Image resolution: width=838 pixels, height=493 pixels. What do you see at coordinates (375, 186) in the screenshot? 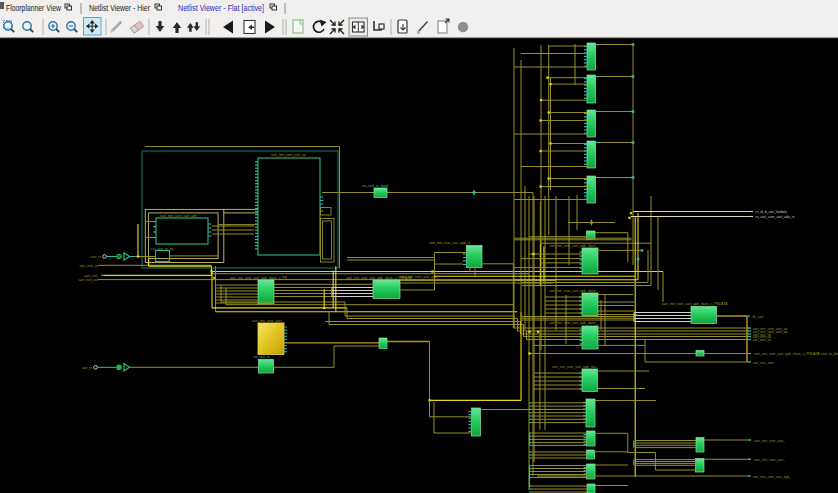
I see `svg-text: cio_uart_rx_baud` at bounding box center [375, 186].